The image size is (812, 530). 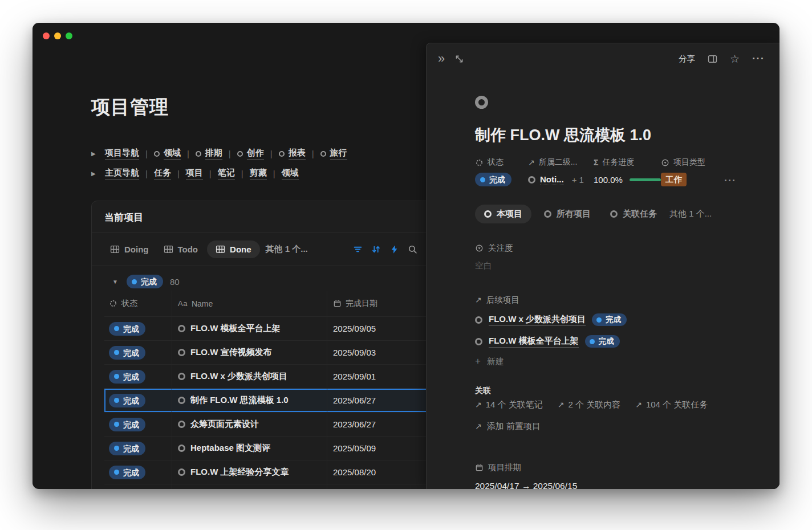 What do you see at coordinates (249, 472) in the screenshot?
I see `name-cell: FLO.W 上架经验分享文章` at bounding box center [249, 472].